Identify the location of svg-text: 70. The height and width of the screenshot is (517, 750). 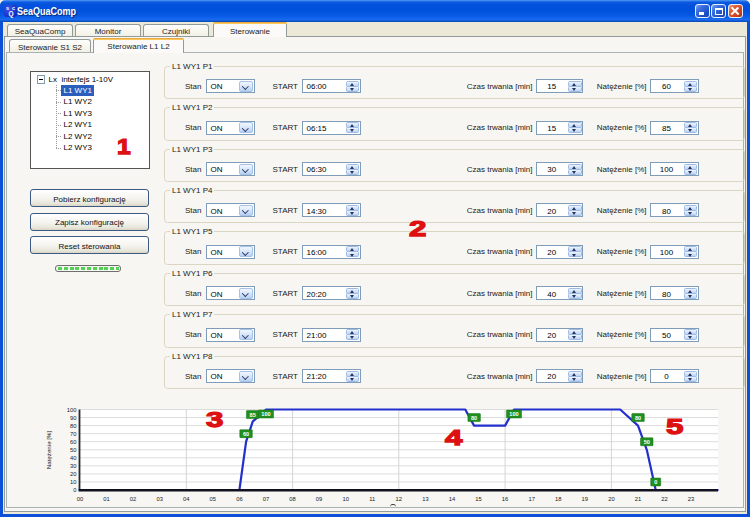
(73, 434).